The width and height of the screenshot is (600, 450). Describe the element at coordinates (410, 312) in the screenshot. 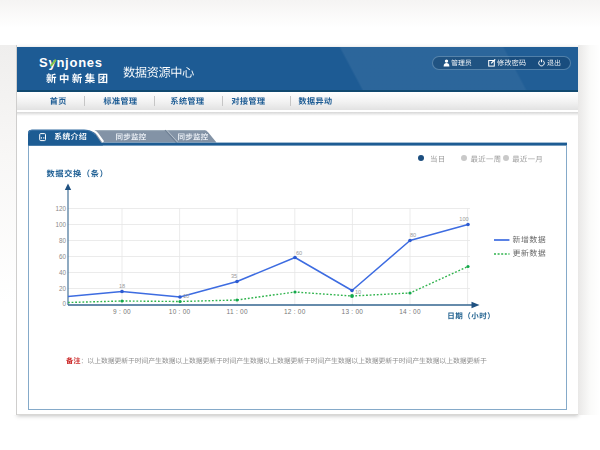

I see `svg-text: 14 : 00` at that location.